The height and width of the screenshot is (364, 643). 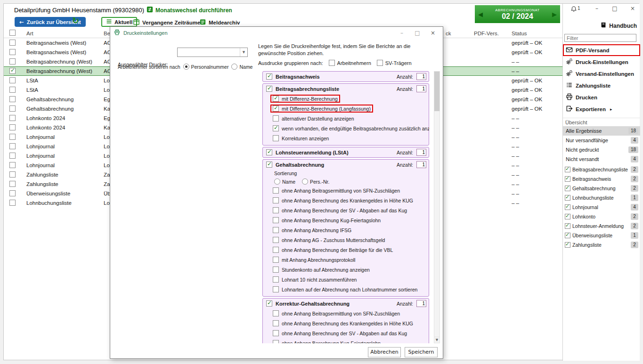 I want to click on report-section-header: Lohnsteueranmeldung (LStA) Anzahl:, so click(x=346, y=153).